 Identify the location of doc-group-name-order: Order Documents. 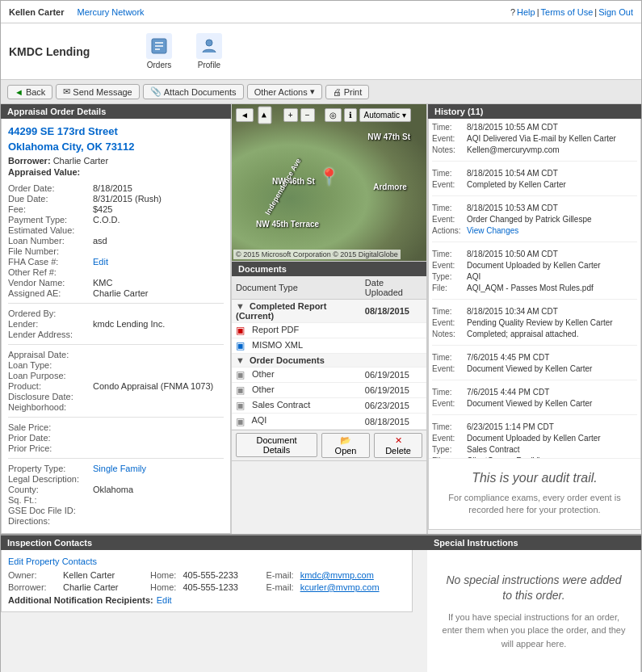
(287, 360).